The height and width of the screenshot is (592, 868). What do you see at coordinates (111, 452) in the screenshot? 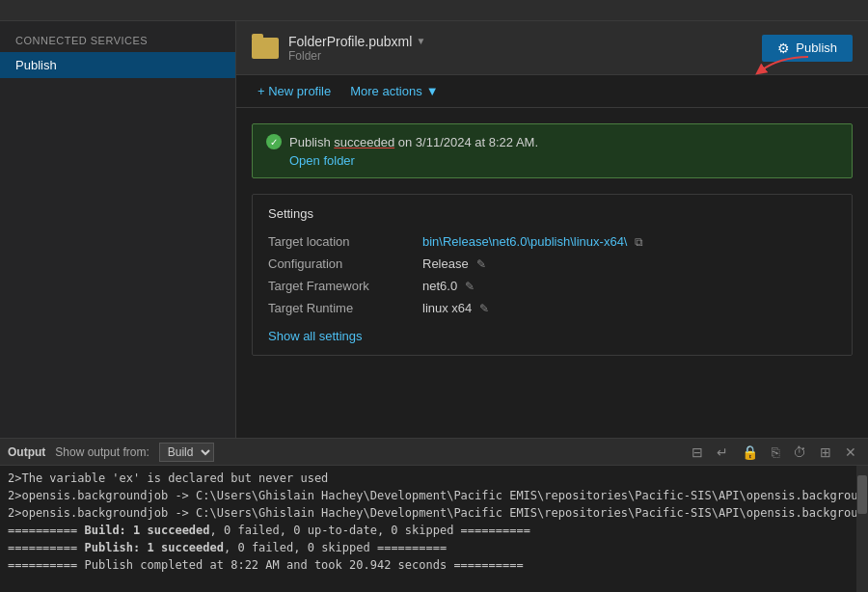
I see `output-toolbar-left: Output Show output from: Build` at bounding box center [111, 452].